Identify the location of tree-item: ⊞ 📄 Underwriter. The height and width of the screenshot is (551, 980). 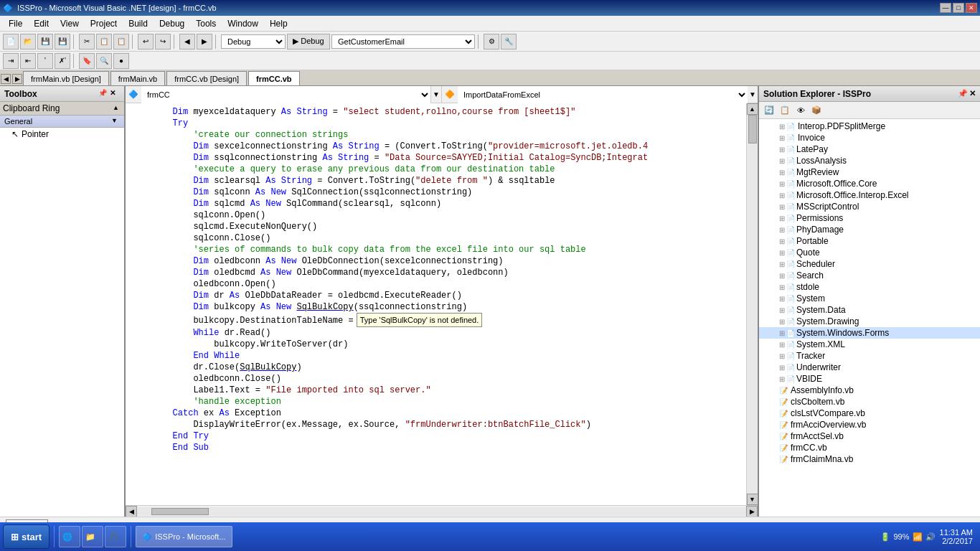
(870, 367).